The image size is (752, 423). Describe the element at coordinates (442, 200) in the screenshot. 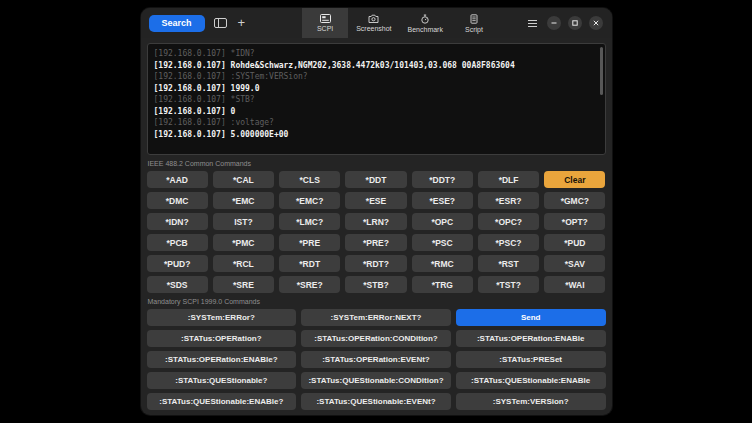

I see `command-button-ese: *ESE?` at that location.